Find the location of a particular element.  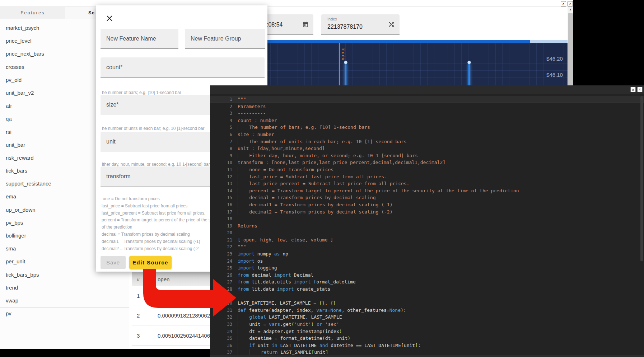

line-number: 32 is located at coordinates (221, 318).